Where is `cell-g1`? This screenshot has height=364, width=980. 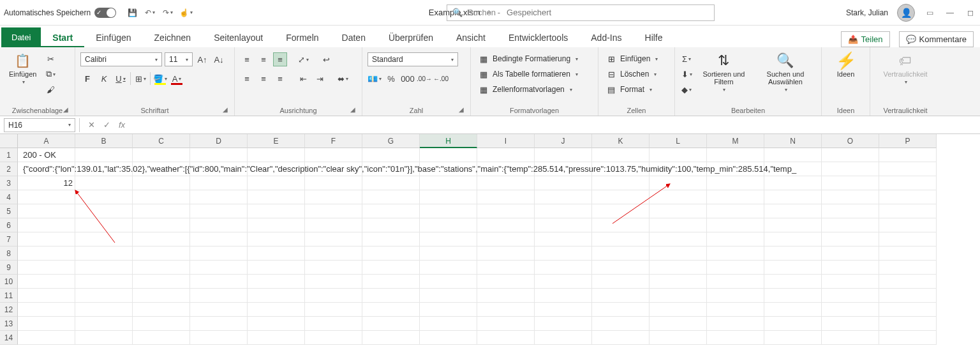
cell-g1 is located at coordinates (391, 155).